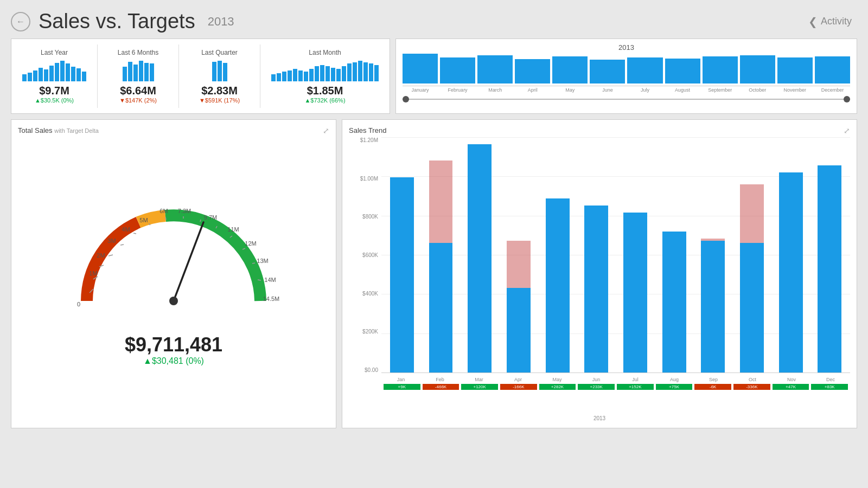  What do you see at coordinates (596, 387) in the screenshot?
I see `delta-badge-5: +233K` at bounding box center [596, 387].